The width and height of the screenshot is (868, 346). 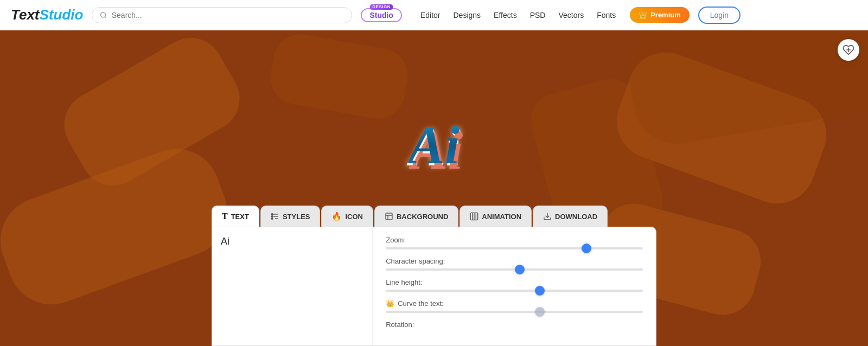 What do you see at coordinates (389, 216) in the screenshot?
I see `background-icon` at bounding box center [389, 216].